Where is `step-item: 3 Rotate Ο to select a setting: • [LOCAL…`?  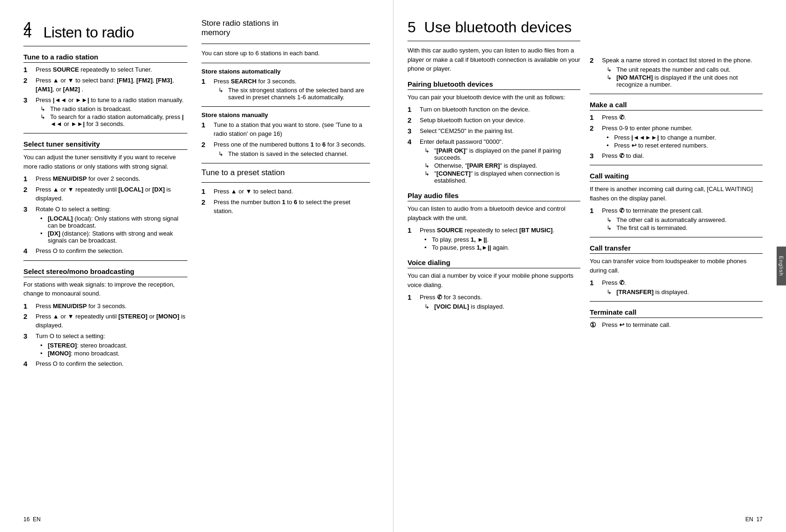 step-item: 3 Rotate Ο to select a setting: • [LOCAL… is located at coordinates (105, 225).